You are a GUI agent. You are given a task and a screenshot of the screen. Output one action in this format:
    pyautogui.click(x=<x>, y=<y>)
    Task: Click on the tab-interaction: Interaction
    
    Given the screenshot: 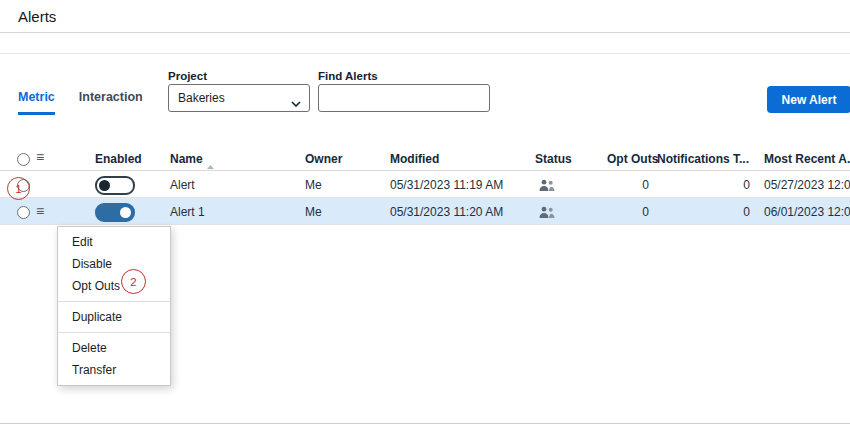 What is the action you would take?
    pyautogui.click(x=111, y=102)
    